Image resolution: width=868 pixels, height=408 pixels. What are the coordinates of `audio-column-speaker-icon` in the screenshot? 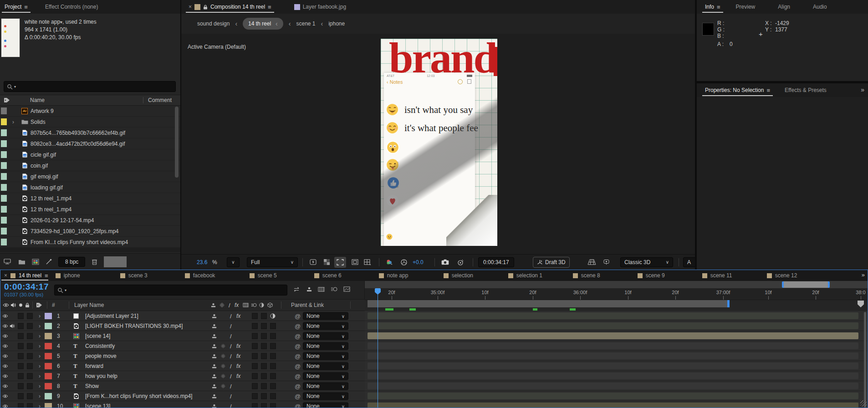 It's located at (13, 305).